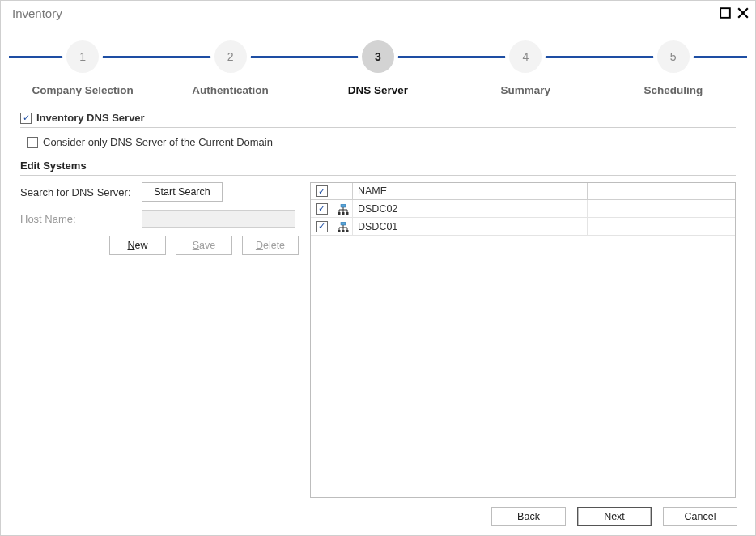  What do you see at coordinates (26, 118) in the screenshot?
I see `inventory-dns-checkbox: ✓` at bounding box center [26, 118].